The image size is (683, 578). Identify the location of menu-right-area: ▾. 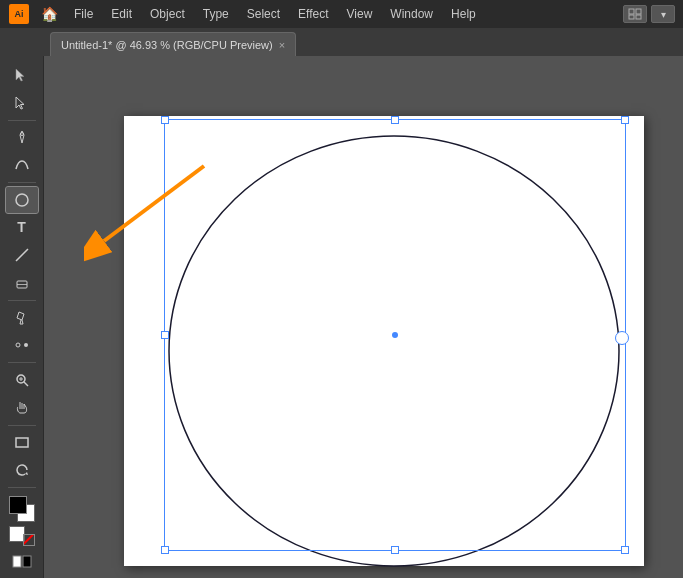
(649, 14).